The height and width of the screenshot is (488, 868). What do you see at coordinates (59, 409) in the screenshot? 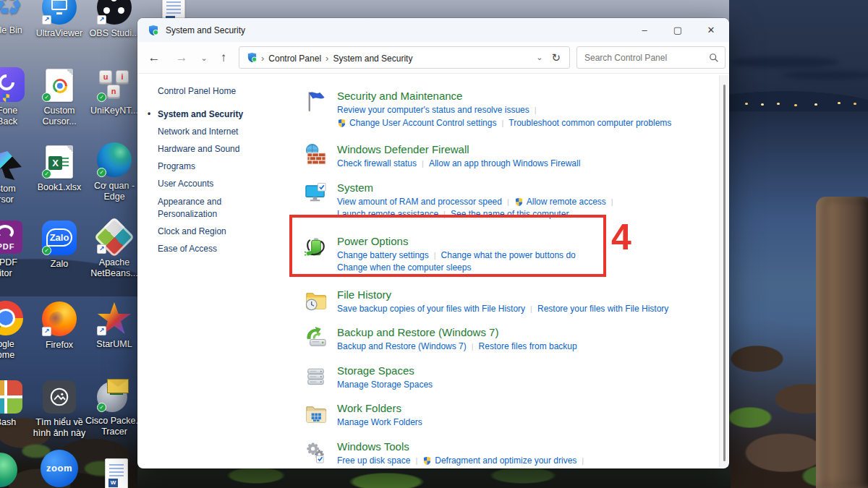
I see `desktop-icon-tim-hieu-ve-hinh-anh-nay: Tìm hiểu về hình ảnh này` at bounding box center [59, 409].